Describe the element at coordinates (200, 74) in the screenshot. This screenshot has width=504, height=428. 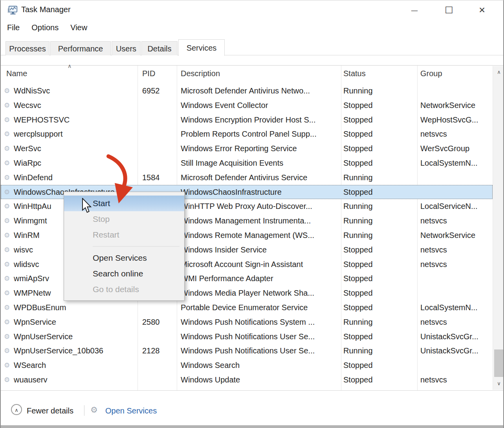
I see `column-header-description: Description` at that location.